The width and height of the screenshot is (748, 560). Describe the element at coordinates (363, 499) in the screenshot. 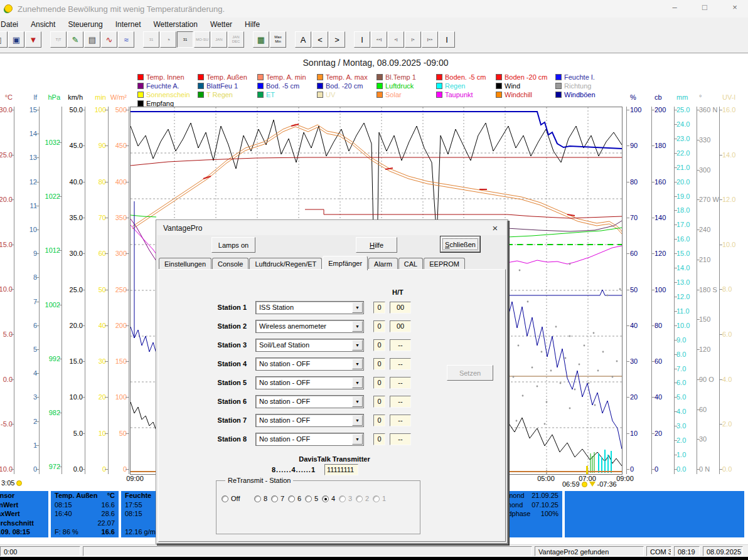

I see `retransmit-radio-2: 2` at that location.